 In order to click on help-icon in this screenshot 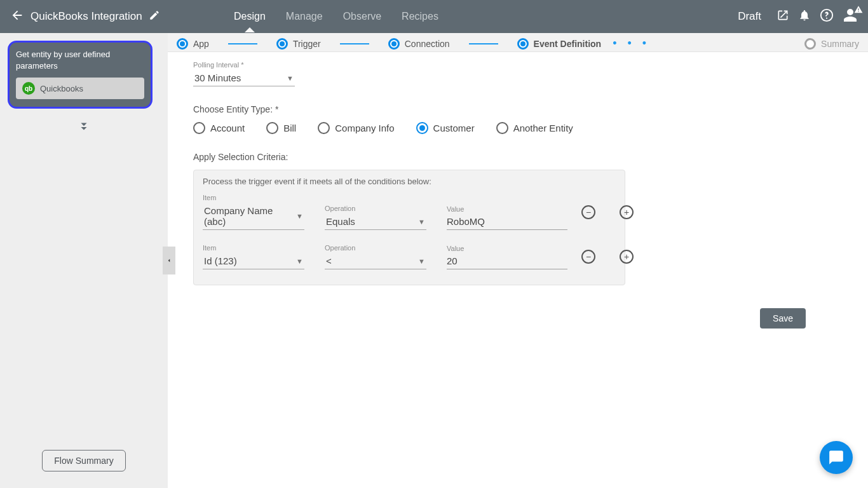, I will do `click(827, 17)`.